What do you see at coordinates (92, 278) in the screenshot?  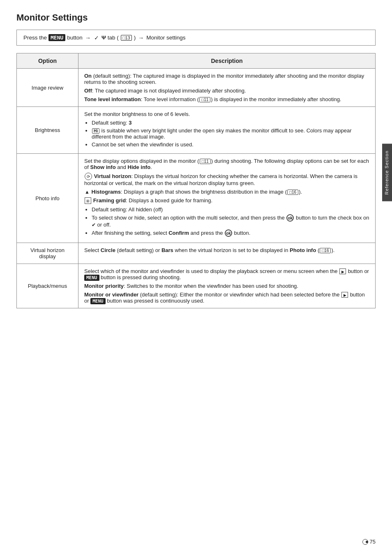 I see `menu-keyword-2: MENU` at bounding box center [92, 278].